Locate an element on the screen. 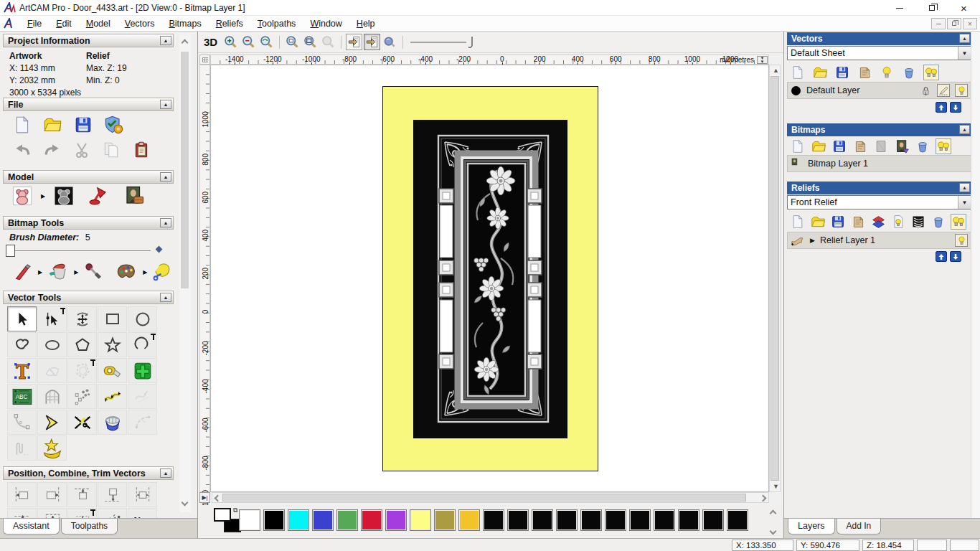 The image size is (980, 551). primary-colour-swatch is located at coordinates (222, 515).